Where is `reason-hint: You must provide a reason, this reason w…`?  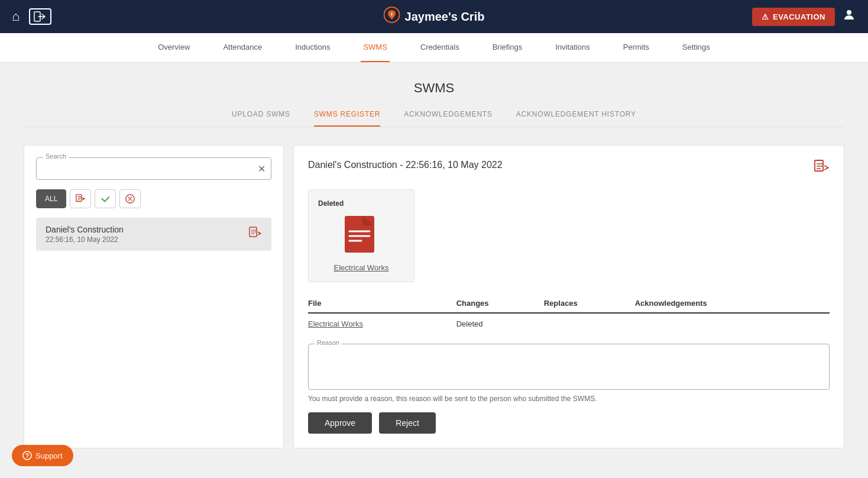 reason-hint: You must provide a reason, this reason w… is located at coordinates (569, 399).